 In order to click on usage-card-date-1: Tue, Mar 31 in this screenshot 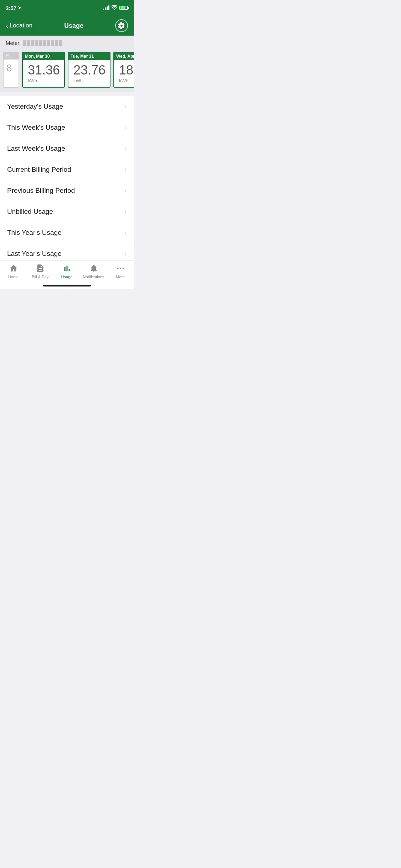, I will do `click(89, 56)`.